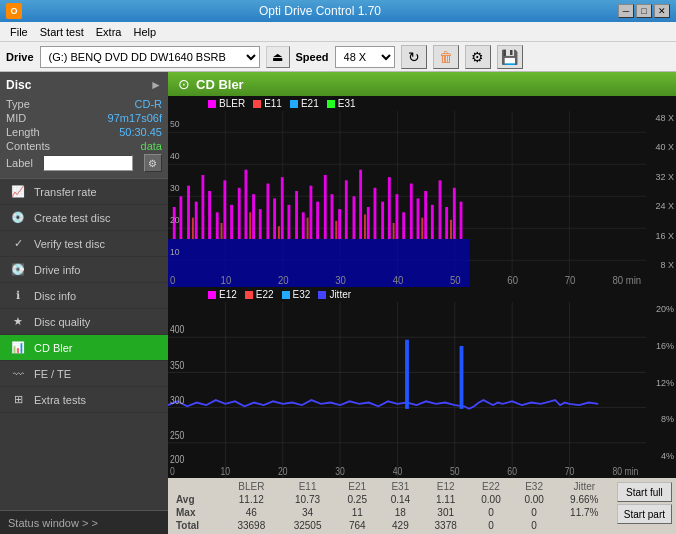 This screenshot has height=534, width=676. Describe the element at coordinates (84, 192) in the screenshot. I see `nav-transfer-rate: 📈 Transfer rate` at that location.